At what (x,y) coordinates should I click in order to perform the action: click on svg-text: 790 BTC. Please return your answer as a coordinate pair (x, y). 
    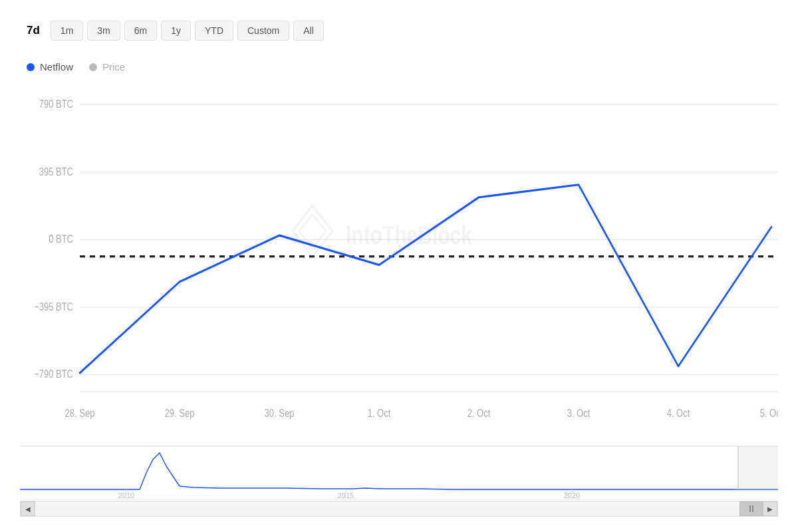
    Looking at the image, I should click on (57, 104).